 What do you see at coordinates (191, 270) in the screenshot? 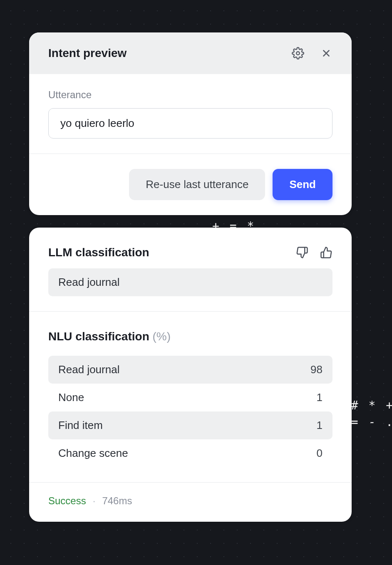
I see `llm-section: LLM classification Read journal` at bounding box center [191, 270].